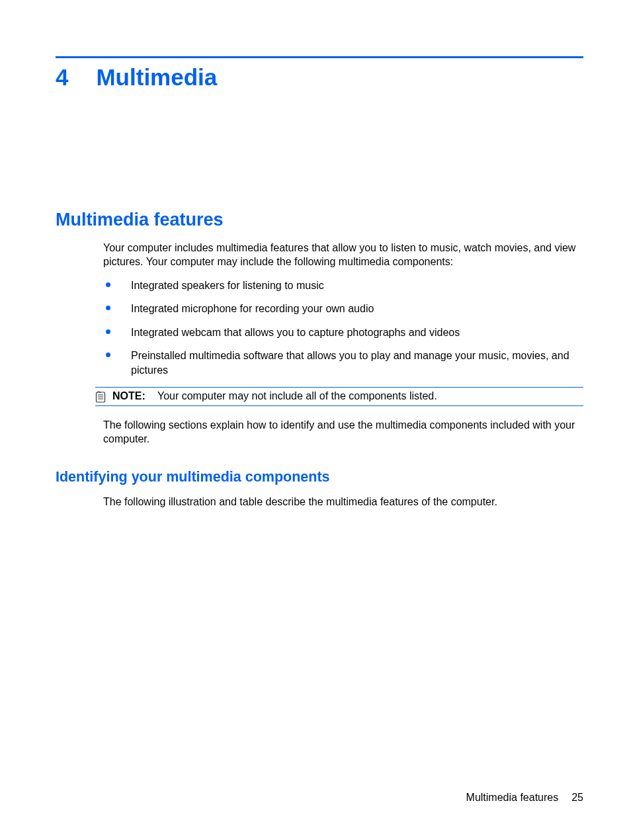 The width and height of the screenshot is (631, 840). What do you see at coordinates (343, 433) in the screenshot?
I see `after-note-body: The following sections explain how to id…` at bounding box center [343, 433].